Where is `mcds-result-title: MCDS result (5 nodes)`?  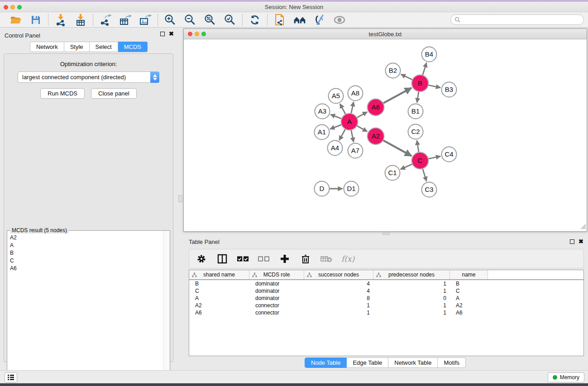 mcds-result-title: MCDS result (5 nodes) is located at coordinates (39, 230).